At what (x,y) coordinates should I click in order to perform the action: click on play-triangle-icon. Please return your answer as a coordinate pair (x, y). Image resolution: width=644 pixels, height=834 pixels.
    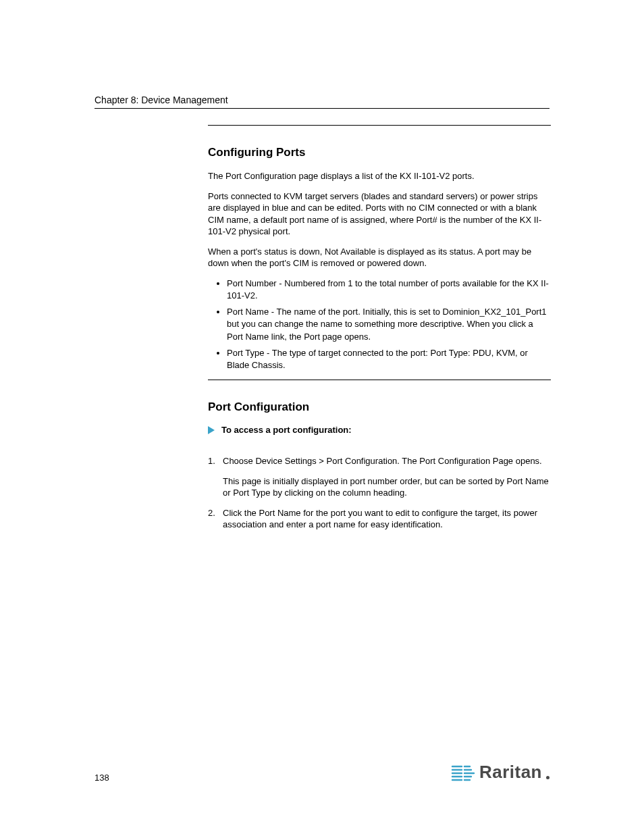
    Looking at the image, I should click on (211, 430).